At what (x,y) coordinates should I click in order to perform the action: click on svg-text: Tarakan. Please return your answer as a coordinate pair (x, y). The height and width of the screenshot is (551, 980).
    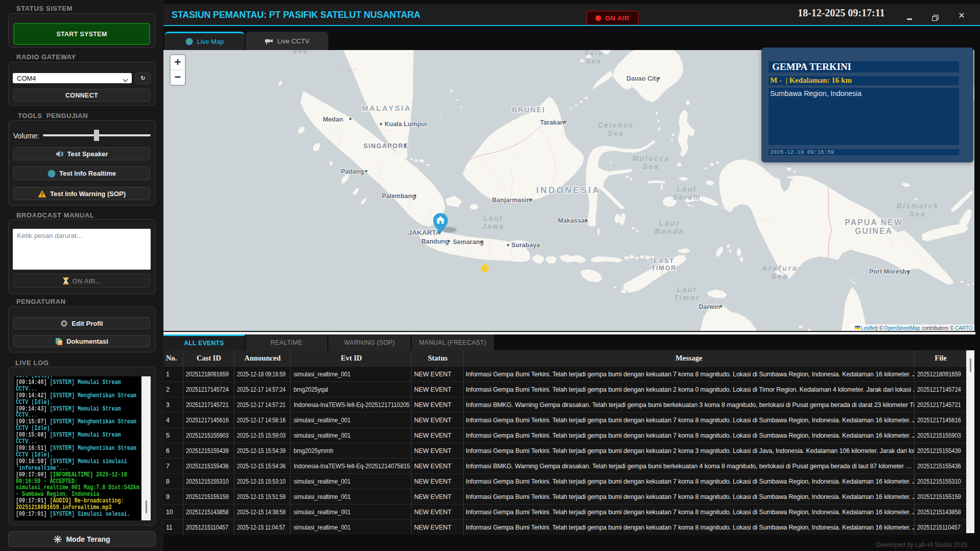
    Looking at the image, I should click on (552, 123).